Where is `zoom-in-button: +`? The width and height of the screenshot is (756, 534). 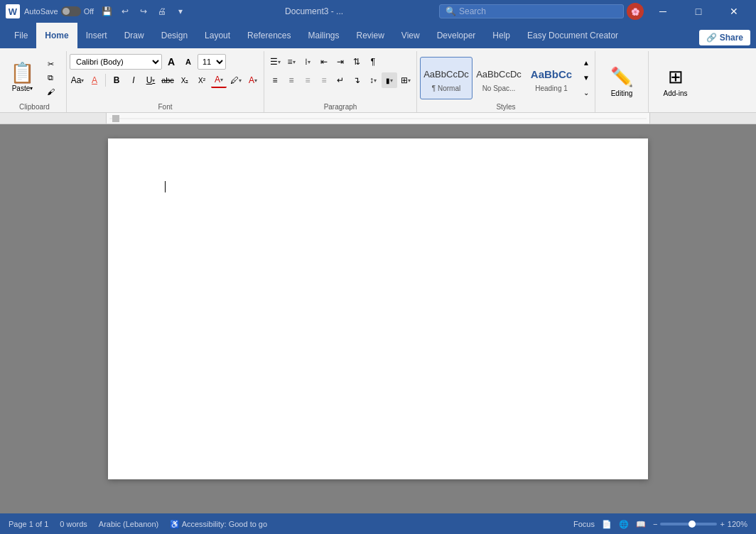 zoom-in-button: + is located at coordinates (722, 524).